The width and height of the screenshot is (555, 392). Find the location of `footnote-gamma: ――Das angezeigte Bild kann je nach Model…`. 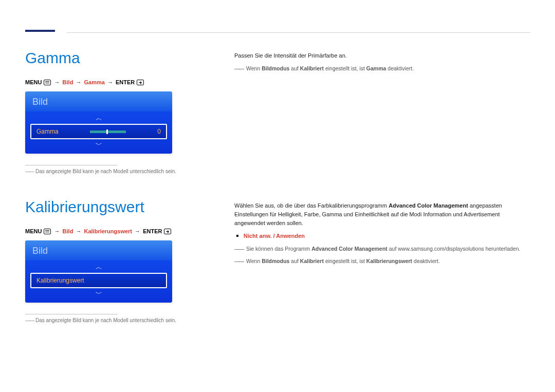

footnote-gamma: ――Das angezeigte Bild kann je nach Model… is located at coordinates (123, 172).